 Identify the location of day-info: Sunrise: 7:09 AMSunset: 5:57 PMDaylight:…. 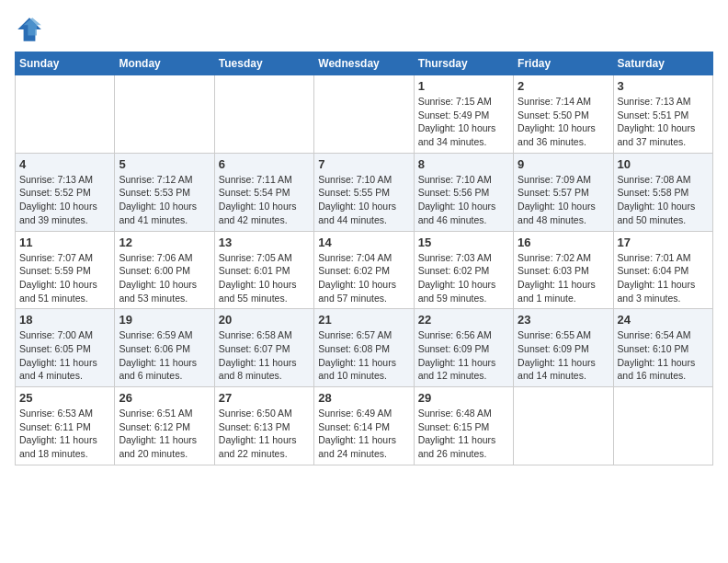
(563, 201).